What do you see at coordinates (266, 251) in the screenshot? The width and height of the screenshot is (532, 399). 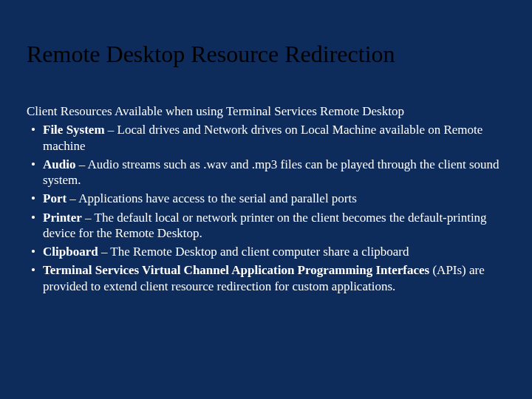 I see `list-item: Clipboard – The Remote Desktop and clien…` at bounding box center [266, 251].